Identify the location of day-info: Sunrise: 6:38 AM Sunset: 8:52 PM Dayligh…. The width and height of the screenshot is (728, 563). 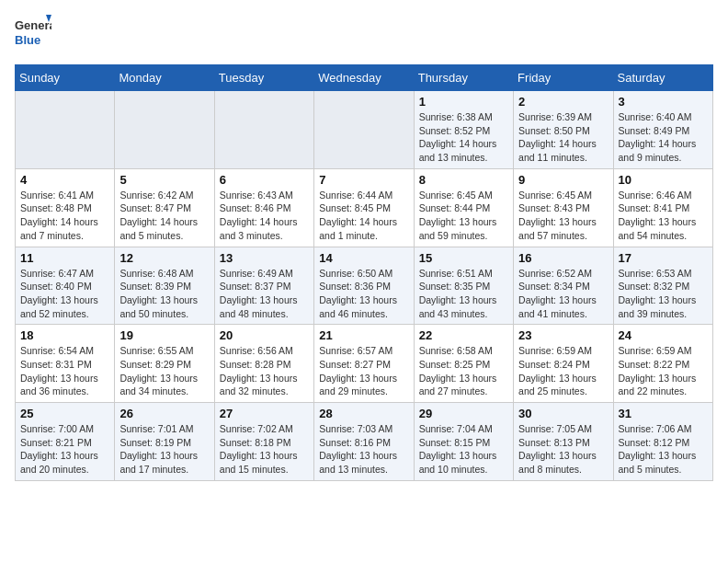
(463, 138).